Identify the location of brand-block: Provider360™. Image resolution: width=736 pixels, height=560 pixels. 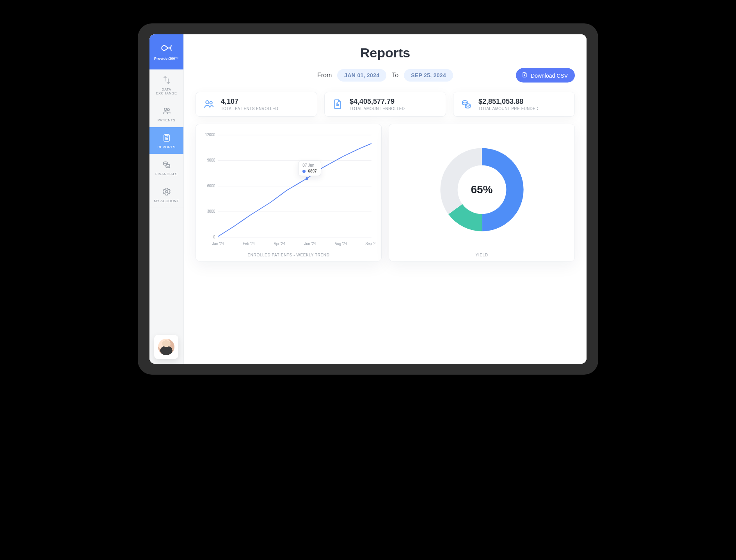
(166, 52).